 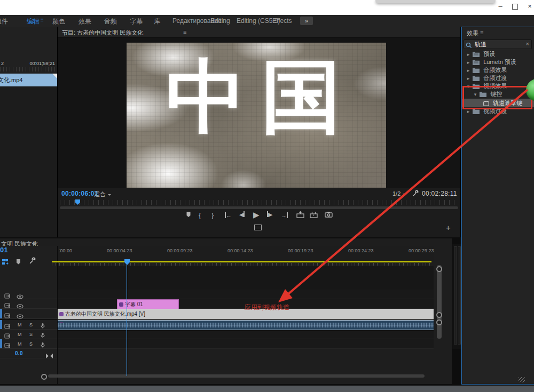 I want to click on project-list-empty, so click(x=29, y=162).